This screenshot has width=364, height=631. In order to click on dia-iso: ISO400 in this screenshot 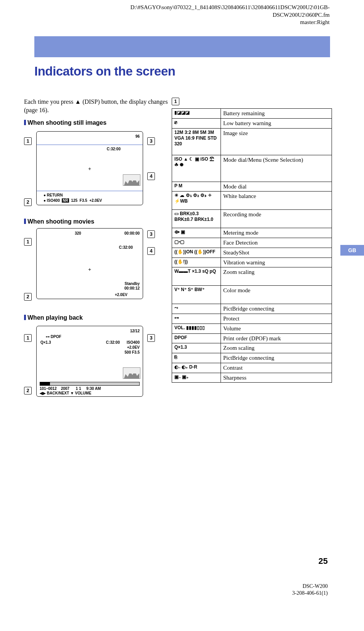, I will do `click(133, 343)`.